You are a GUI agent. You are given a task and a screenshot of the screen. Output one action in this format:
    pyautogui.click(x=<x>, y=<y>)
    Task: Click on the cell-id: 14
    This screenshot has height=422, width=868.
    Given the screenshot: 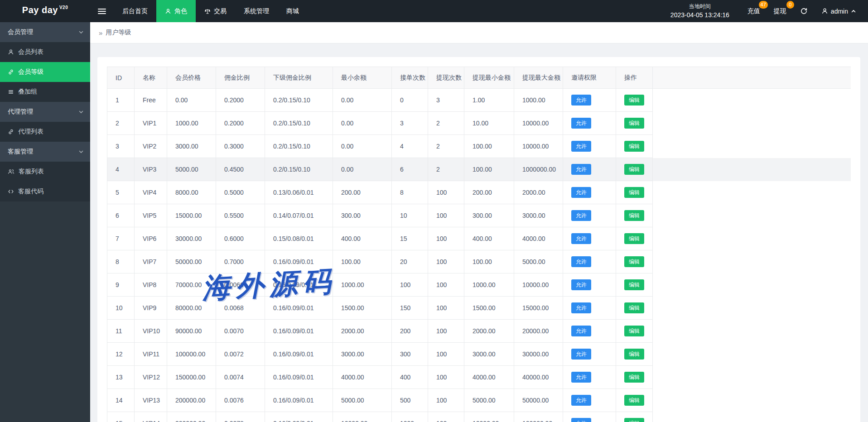 What is the action you would take?
    pyautogui.click(x=121, y=400)
    